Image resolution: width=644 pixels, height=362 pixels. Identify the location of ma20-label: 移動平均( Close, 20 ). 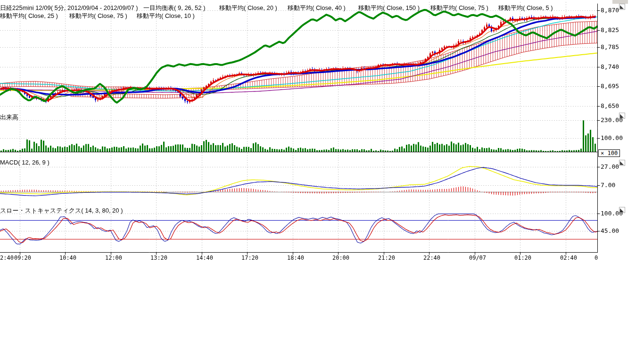
(248, 8).